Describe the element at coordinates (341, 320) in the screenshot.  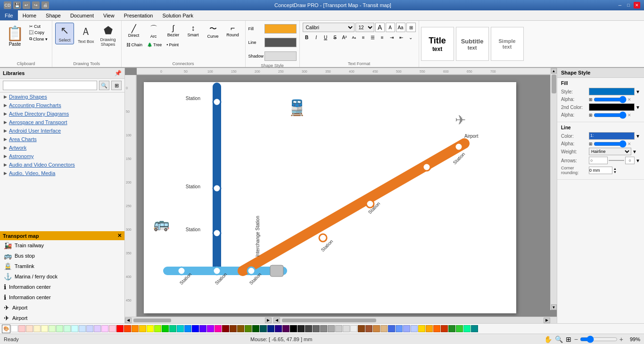
I see `horizontal-scrollbar: ◀ ▶ ◀ ▶` at that location.